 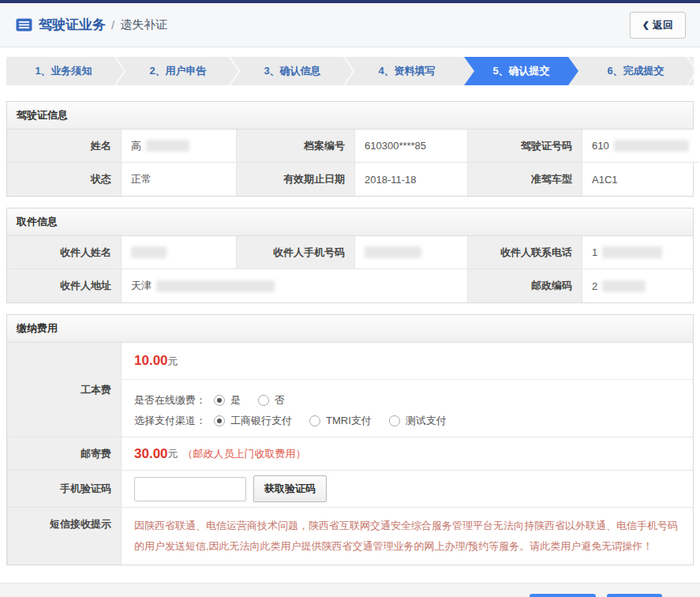 What do you see at coordinates (227, 400) in the screenshot?
I see `radio-online-yes: 是` at bounding box center [227, 400].